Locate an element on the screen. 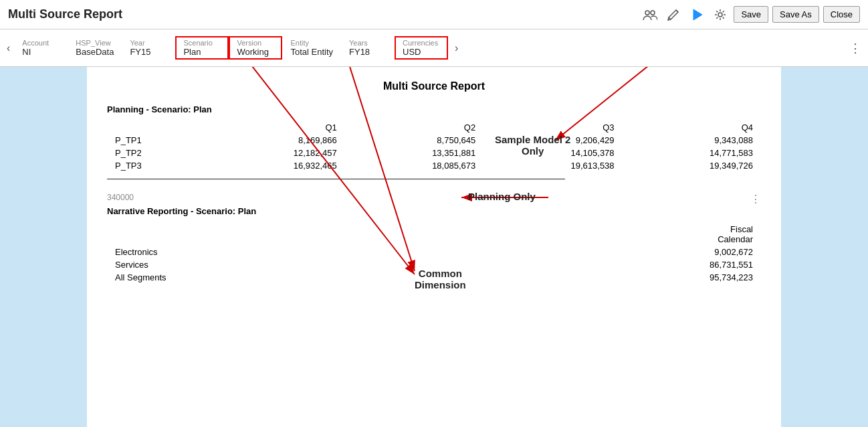 The width and height of the screenshot is (868, 427). annotation-sample-model: Sample Model 2Only is located at coordinates (532, 145).